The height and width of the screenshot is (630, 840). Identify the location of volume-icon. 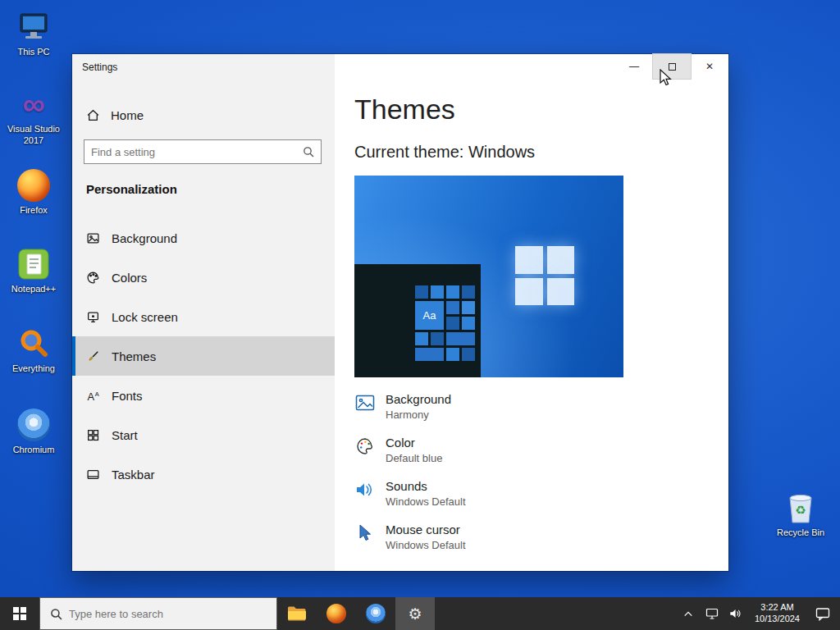
(736, 614).